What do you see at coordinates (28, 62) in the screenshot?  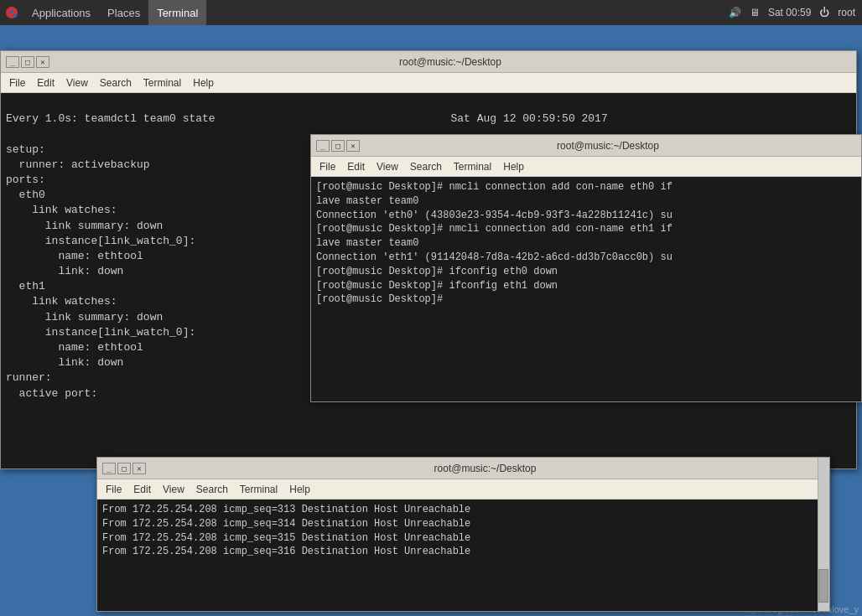 I see `terminal-main-controls: _ □ ✕` at bounding box center [28, 62].